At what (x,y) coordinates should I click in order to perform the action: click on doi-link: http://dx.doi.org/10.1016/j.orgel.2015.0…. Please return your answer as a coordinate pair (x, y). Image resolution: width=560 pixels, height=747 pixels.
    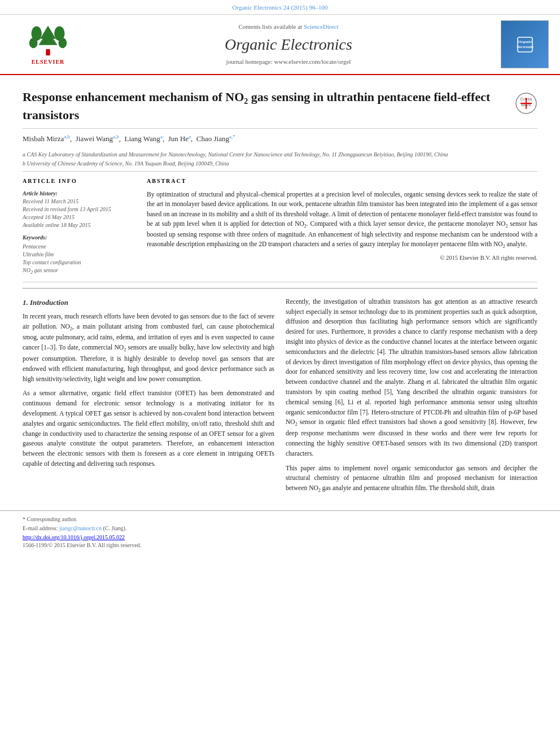
    Looking at the image, I should click on (73, 538).